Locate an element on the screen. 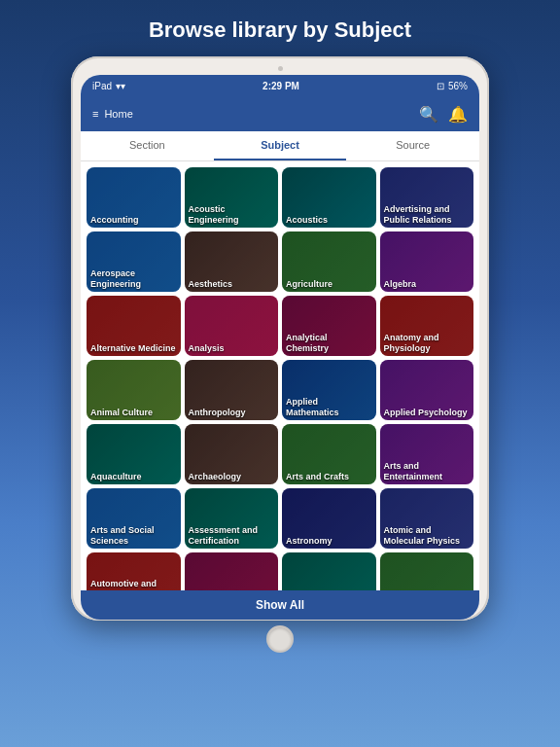 The width and height of the screenshot is (560, 747). subject-label: Acoustics is located at coordinates (329, 220).